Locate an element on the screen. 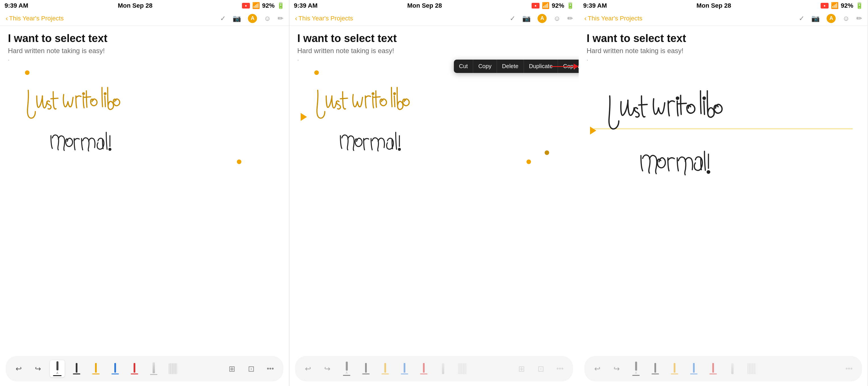 Image resolution: width=868 pixels, height=386 pixels. status-right-1: ● 📶 92% 🔋 is located at coordinates (263, 6).